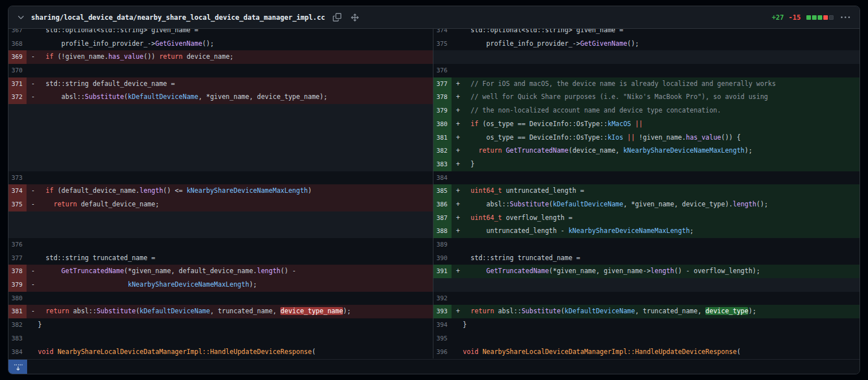  I want to click on code-line: + return GetTruncatedName(device_name, k…, so click(656, 151).